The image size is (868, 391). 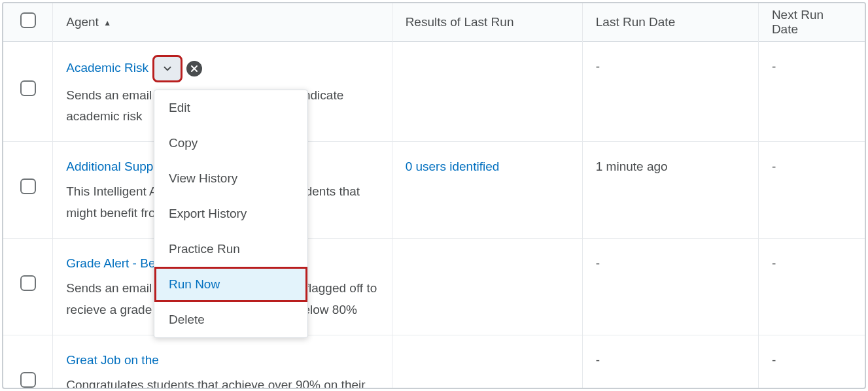 What do you see at coordinates (231, 320) in the screenshot?
I see `dropdown-item-delete: Delete` at bounding box center [231, 320].